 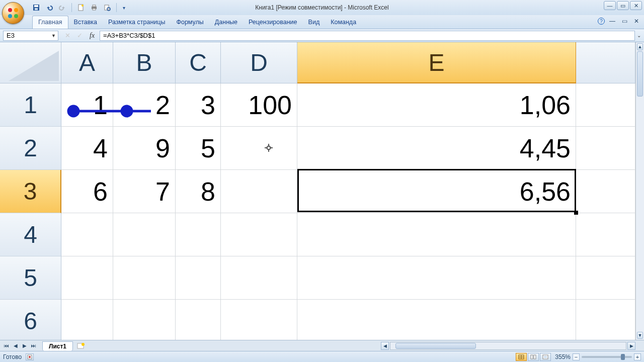 I want to click on last-sheet-icon: ⏭, so click(x=34, y=346).